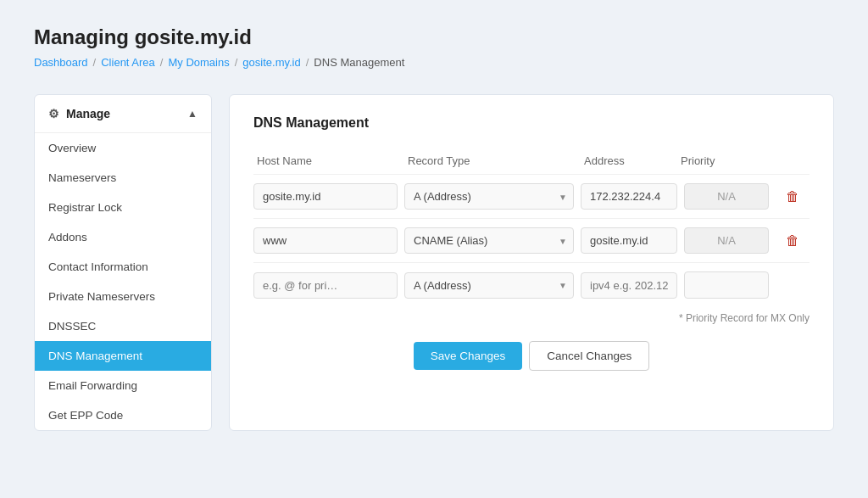 The width and height of the screenshot is (868, 498). I want to click on record-type-select-new: A (Address) CNAME (Alias) MX (Mail) TXT …, so click(489, 285).